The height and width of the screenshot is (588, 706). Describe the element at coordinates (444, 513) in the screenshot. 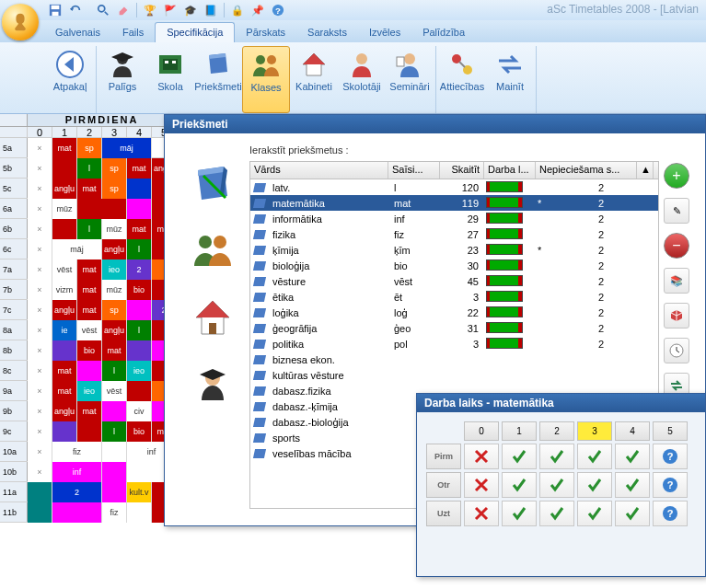

I see `timeoff-row-header: Uzt` at that location.